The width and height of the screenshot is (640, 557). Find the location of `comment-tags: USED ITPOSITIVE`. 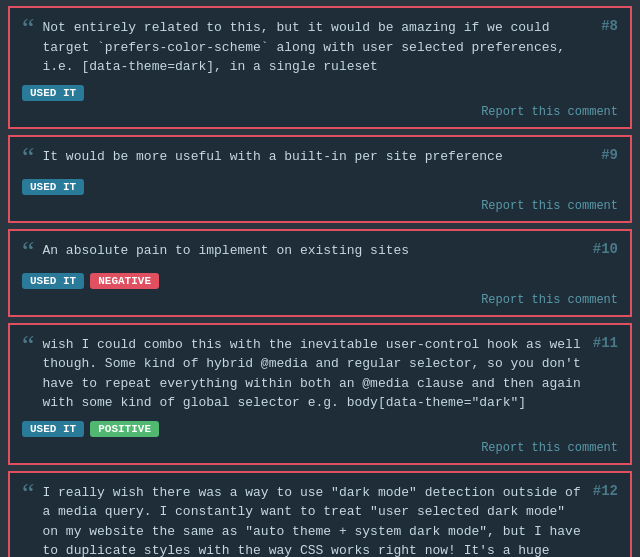

comment-tags: USED ITPOSITIVE is located at coordinates (90, 429).